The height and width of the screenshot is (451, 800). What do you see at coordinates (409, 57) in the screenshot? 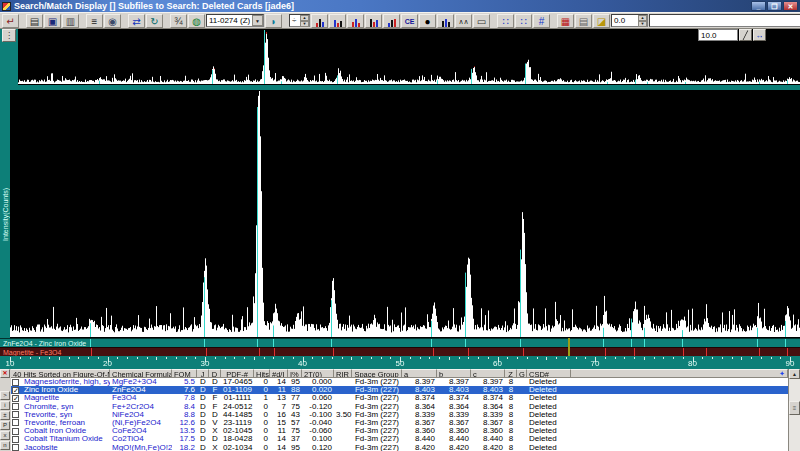
I see `overview-canvas` at bounding box center [409, 57].